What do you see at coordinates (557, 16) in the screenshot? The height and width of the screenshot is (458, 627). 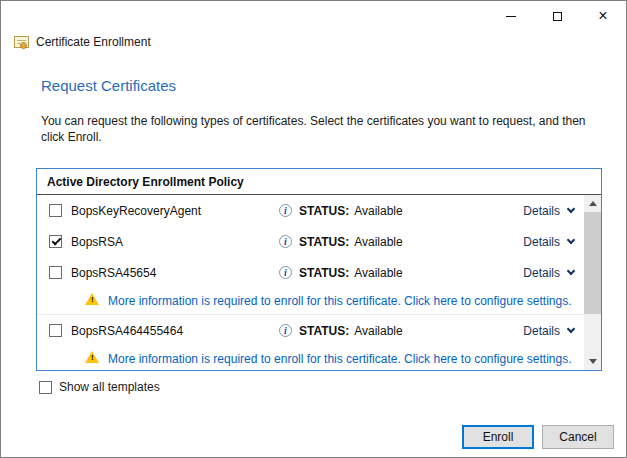 I see `titlebar: ×` at bounding box center [557, 16].